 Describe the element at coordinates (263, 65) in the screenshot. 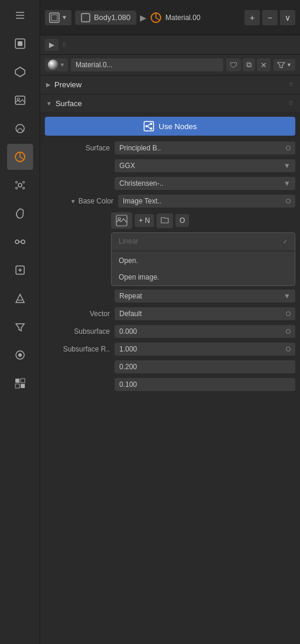

I see `delete-btn: ✕` at that location.